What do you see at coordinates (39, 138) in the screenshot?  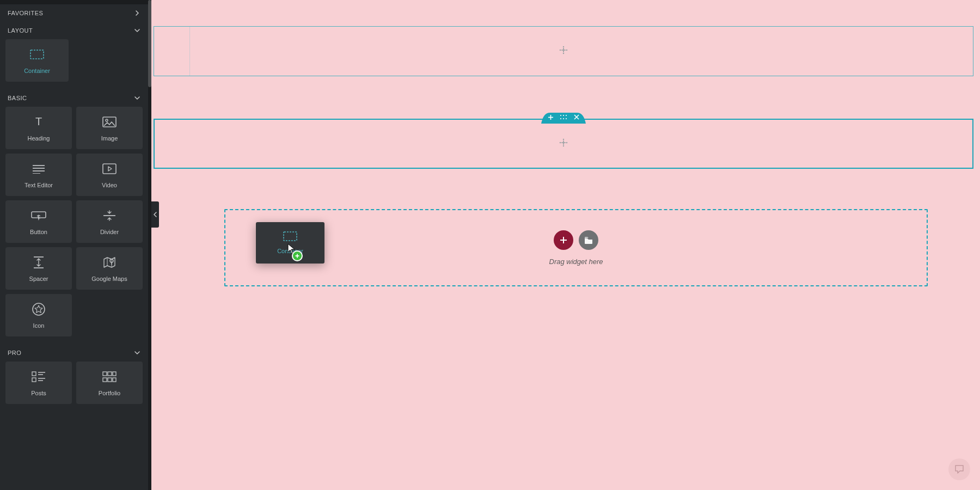 I see `widget-label: Heading` at bounding box center [39, 138].